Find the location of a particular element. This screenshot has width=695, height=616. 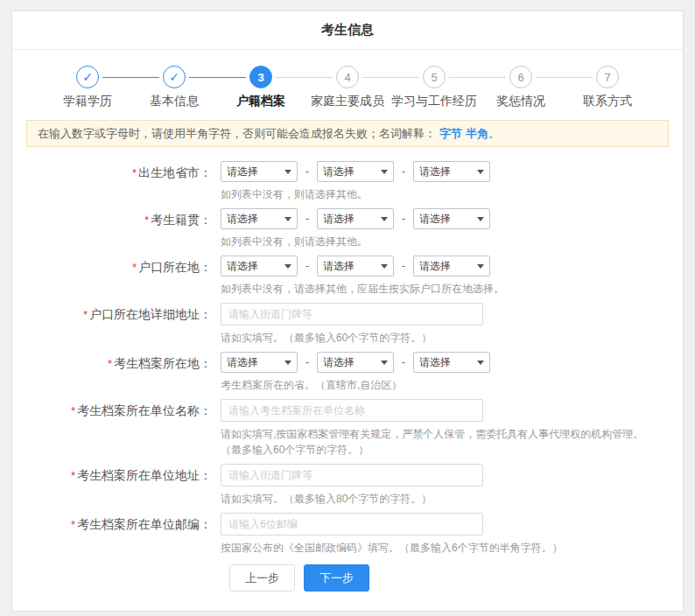

step-number: 5 is located at coordinates (434, 77).